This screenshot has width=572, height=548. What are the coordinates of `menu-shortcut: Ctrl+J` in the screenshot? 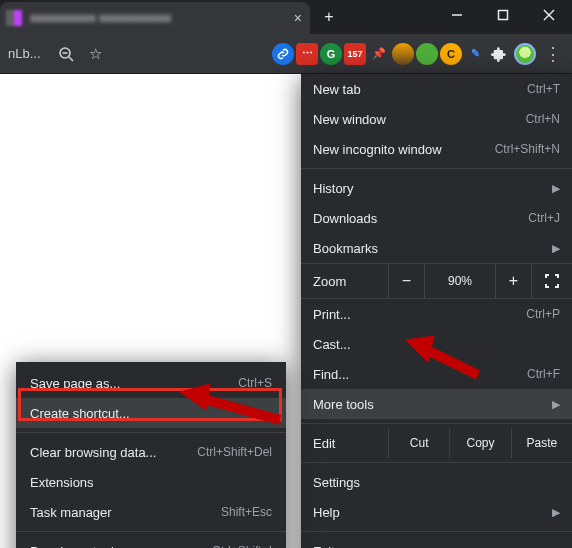 It's located at (544, 218).